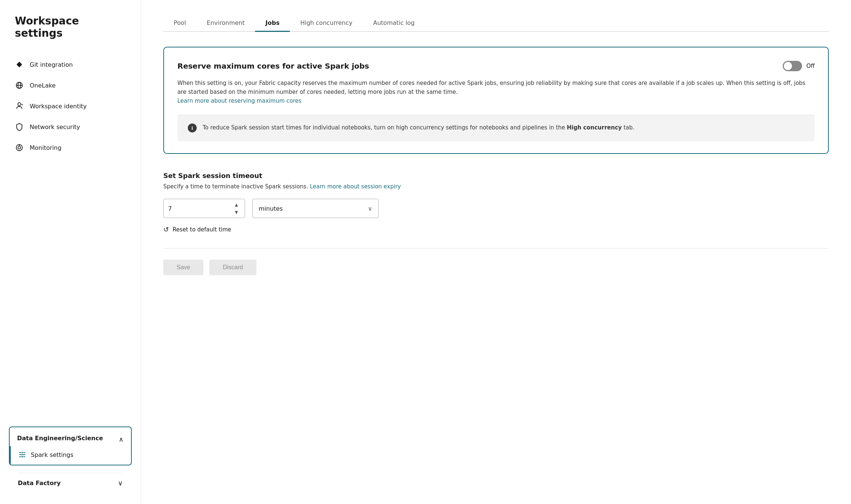 This screenshot has height=504, width=851. What do you see at coordinates (71, 240) in the screenshot?
I see `sidebar-nav: Git integration OneLake` at bounding box center [71, 240].